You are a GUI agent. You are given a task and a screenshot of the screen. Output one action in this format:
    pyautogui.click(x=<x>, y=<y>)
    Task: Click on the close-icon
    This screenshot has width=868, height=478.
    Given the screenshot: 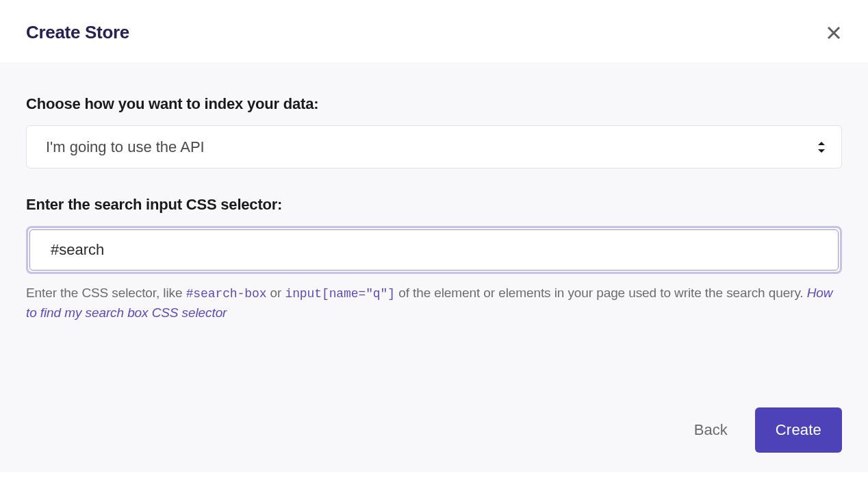 What is the action you would take?
    pyautogui.click(x=834, y=33)
    